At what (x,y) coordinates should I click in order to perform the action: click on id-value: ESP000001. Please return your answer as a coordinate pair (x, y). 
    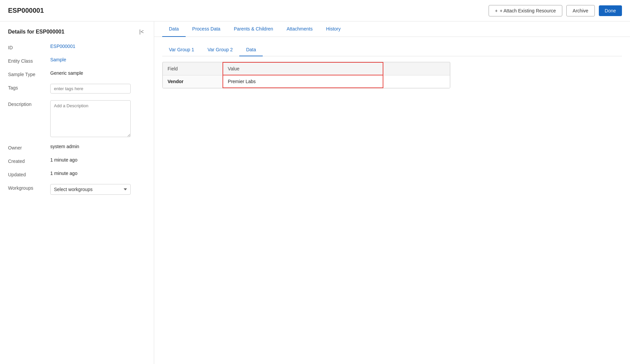
    Looking at the image, I should click on (98, 46).